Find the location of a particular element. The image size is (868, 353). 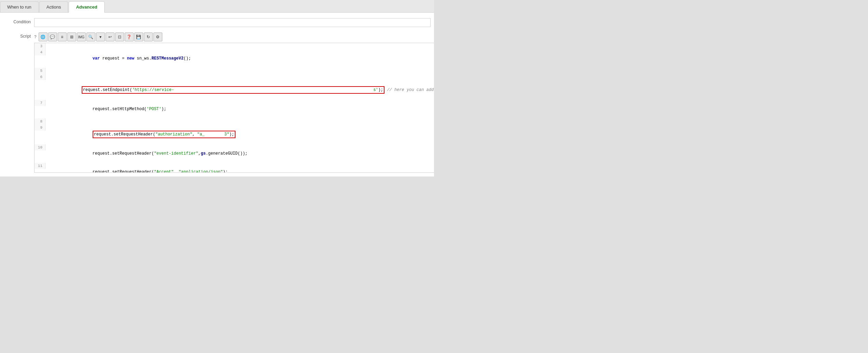

toolbar-btn-save: 💾 is located at coordinates (139, 37).